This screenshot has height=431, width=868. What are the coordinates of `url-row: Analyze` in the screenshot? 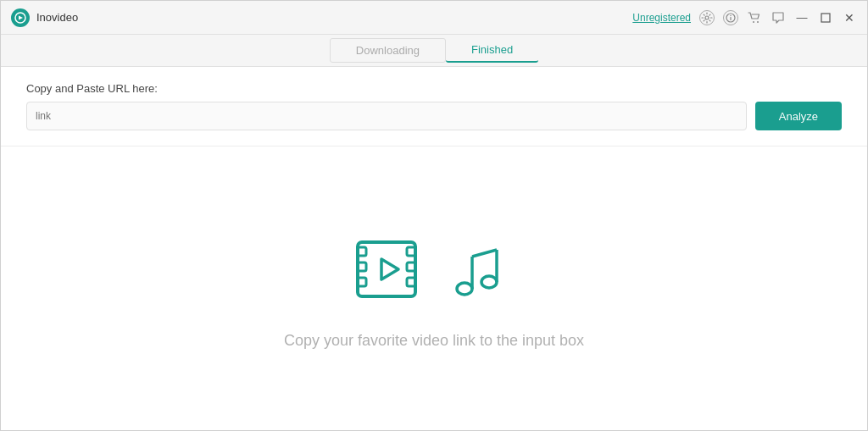 It's located at (434, 116).